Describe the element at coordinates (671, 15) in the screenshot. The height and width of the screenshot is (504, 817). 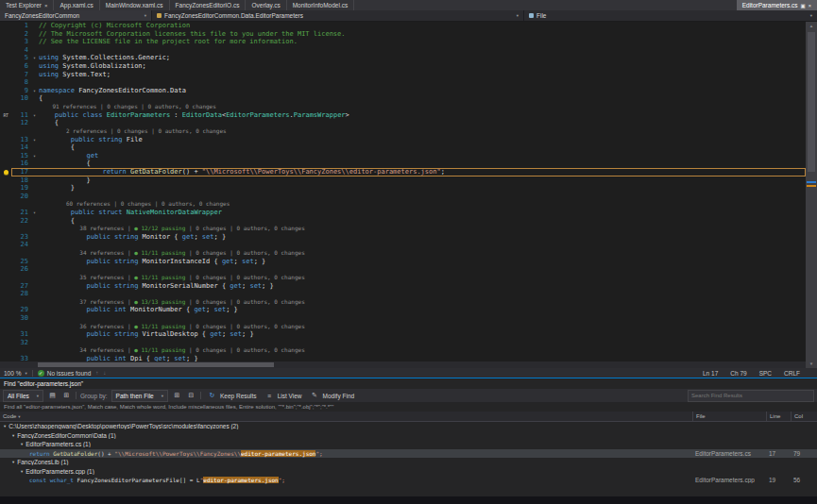
I see `member-dropdown: File ▾` at that location.